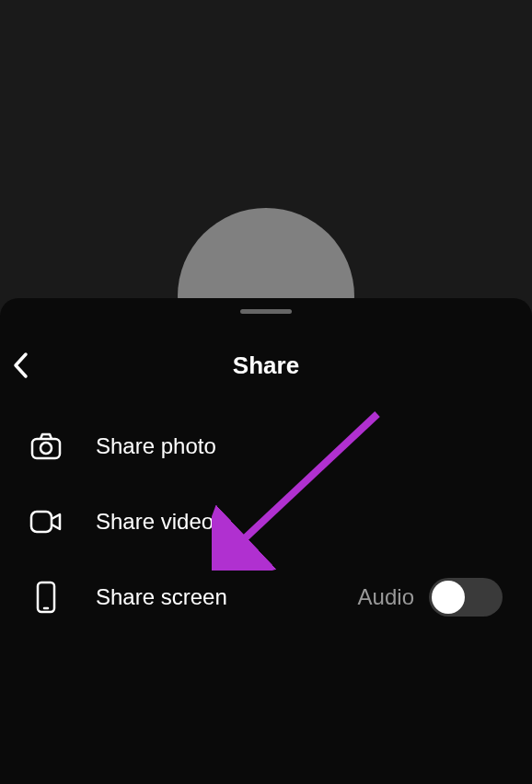 The image size is (532, 784). Describe the element at coordinates (20, 365) in the screenshot. I see `chevron-left-icon` at that location.